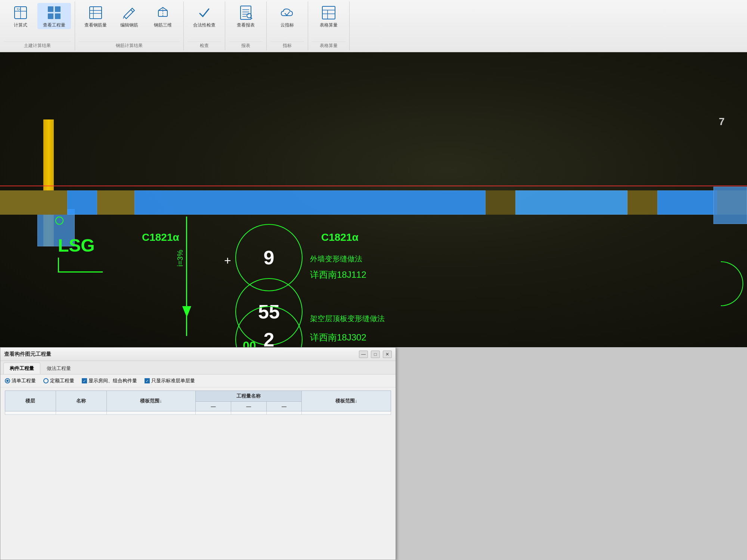 The image size is (747, 560). Describe the element at coordinates (20, 381) in the screenshot. I see `radio-bill-qty: 清单工程量` at that location.